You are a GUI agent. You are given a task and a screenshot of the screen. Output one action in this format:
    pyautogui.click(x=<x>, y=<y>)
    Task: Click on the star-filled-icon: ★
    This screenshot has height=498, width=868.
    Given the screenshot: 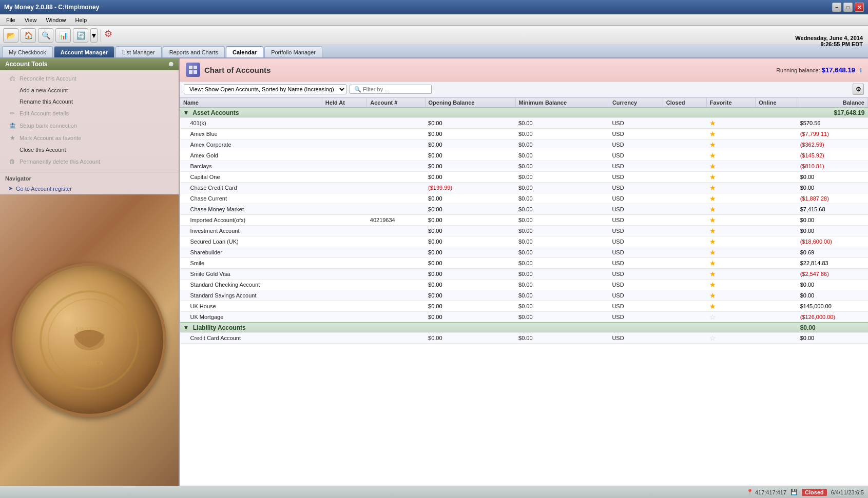 What is the action you would take?
    pyautogui.click(x=712, y=198)
    